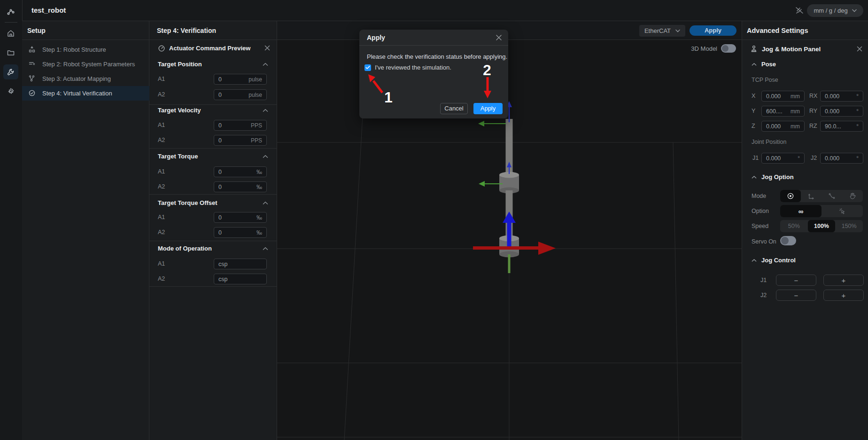  I want to click on sidebar-item-tools, so click(11, 72).